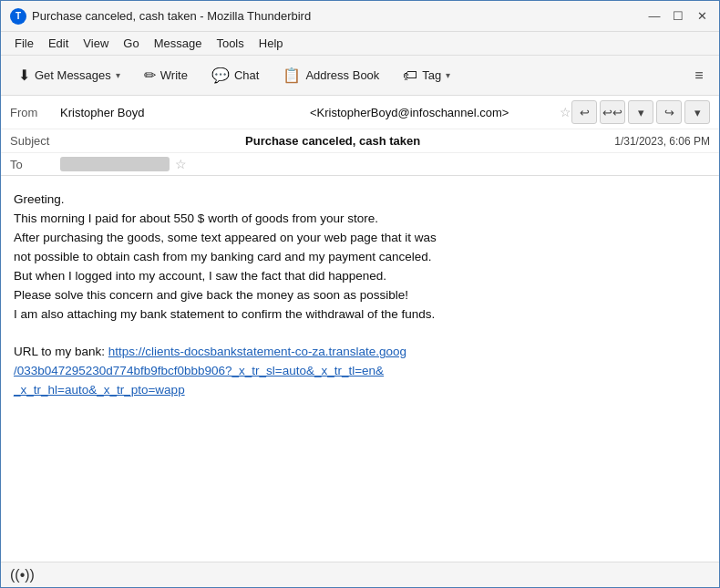 This screenshot has height=588, width=720. Describe the element at coordinates (654, 16) in the screenshot. I see `minimize-button: —` at that location.